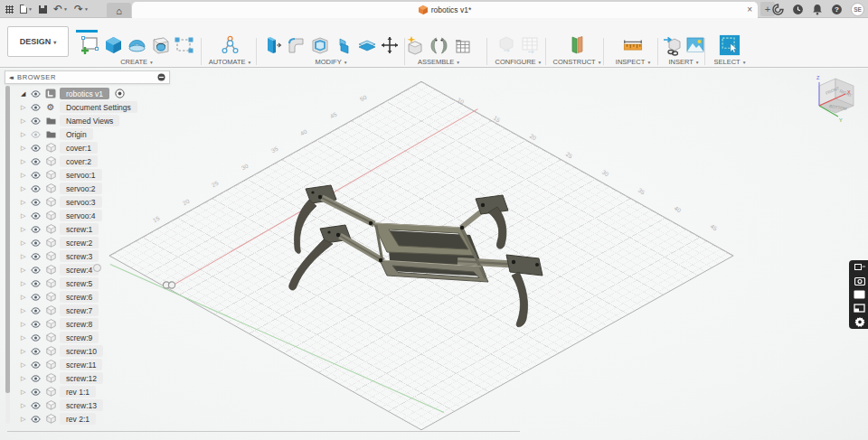 Image resolution: width=868 pixels, height=440 pixels. What do you see at coordinates (506, 45) in the screenshot?
I see `configure-cube-icon` at bounding box center [506, 45].